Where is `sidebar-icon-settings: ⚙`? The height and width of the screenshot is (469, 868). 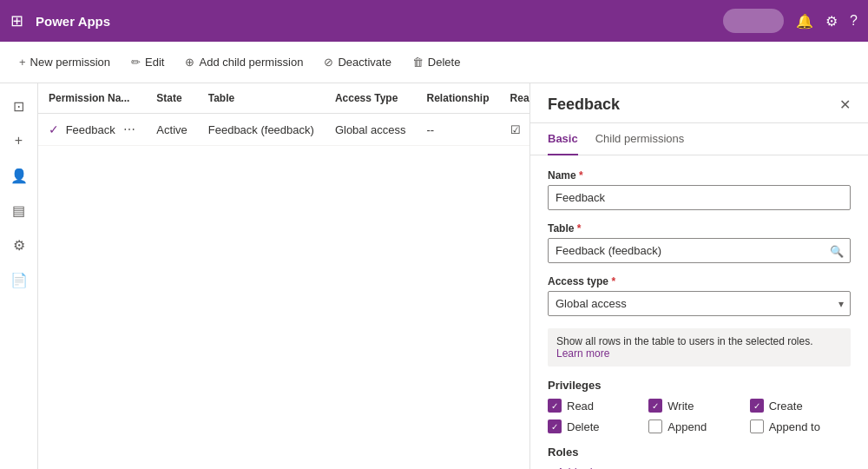
sidebar-icon-settings: ⚙ is located at coordinates (19, 245).